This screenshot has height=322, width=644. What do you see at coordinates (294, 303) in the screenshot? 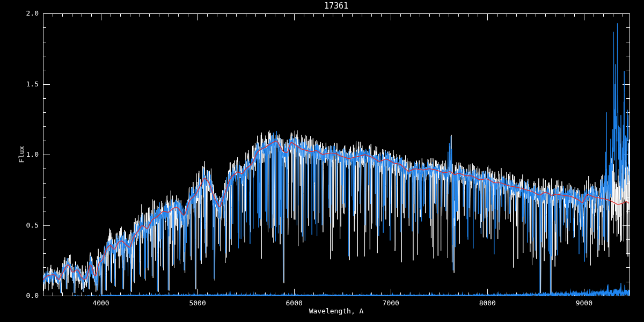
I see `x-tick-label: 6000` at bounding box center [294, 303].